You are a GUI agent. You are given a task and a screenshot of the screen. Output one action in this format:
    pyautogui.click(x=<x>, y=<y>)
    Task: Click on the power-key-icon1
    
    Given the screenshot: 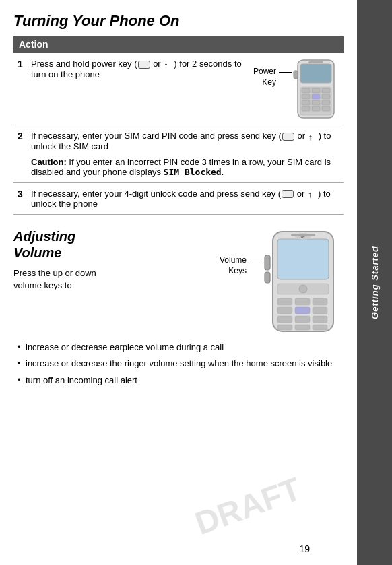 What is the action you would take?
    pyautogui.click(x=144, y=65)
    